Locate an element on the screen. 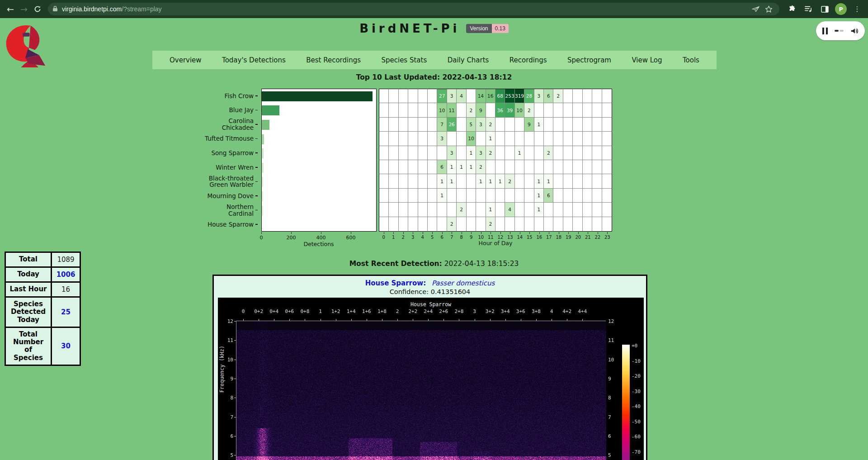  spectro-y-tick-right: 9 is located at coordinates (609, 378).